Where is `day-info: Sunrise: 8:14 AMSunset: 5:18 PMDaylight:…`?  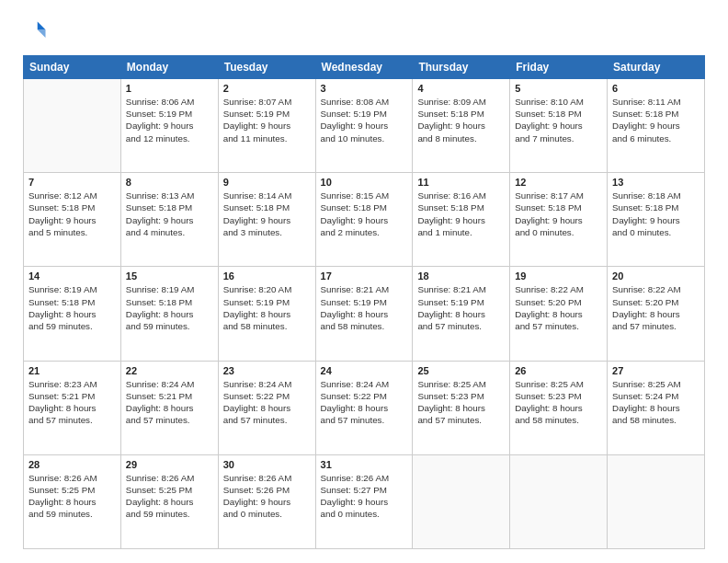
day-info: Sunrise: 8:14 AMSunset: 5:18 PMDaylight:… is located at coordinates (267, 213).